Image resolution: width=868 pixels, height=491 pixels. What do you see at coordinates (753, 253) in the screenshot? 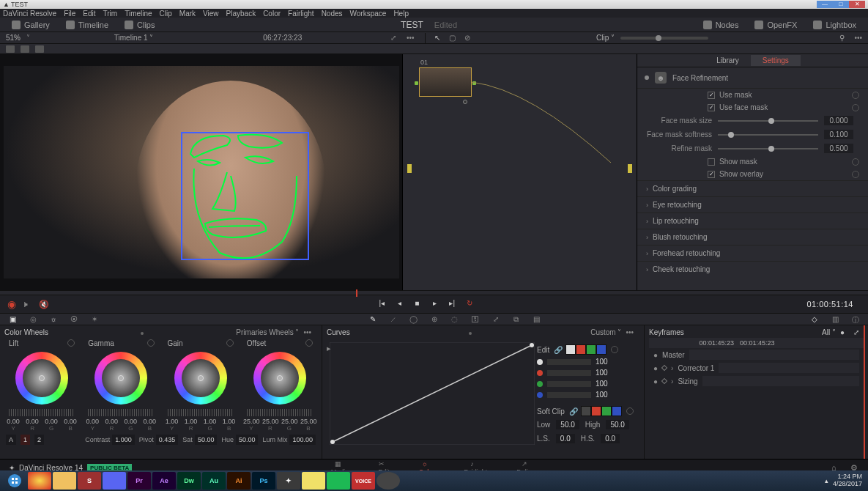
I see `section-forehead-retouching: ›Forehead retouching` at bounding box center [753, 253].